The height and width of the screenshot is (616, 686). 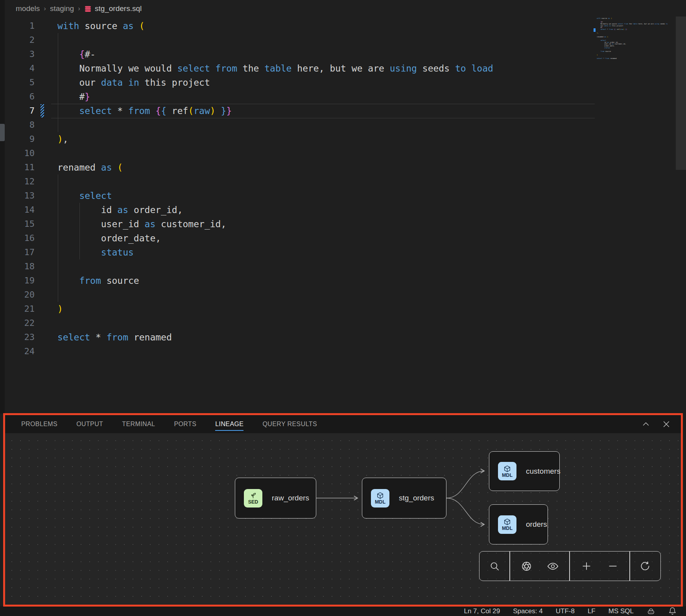 I want to click on code-text: our data in this project, so click(x=134, y=83).